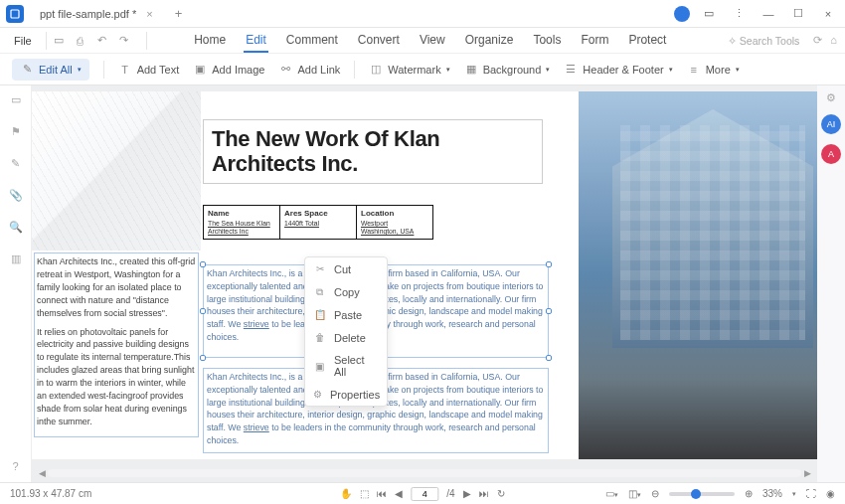 Image resolution: width=845 pixels, height=504 pixels. Describe the element at coordinates (16, 284) in the screenshot. I see `left-sidebar: ▭ ⚑ ✎ 📎 🔍 ▥ ?` at that location.